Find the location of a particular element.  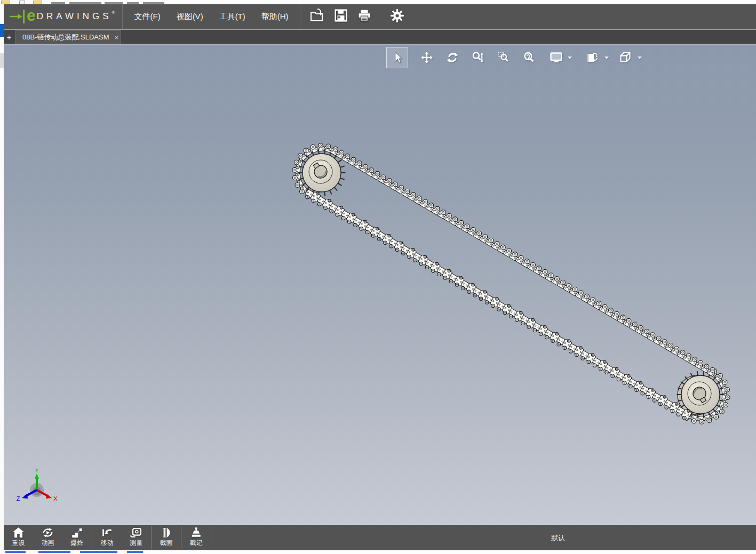

tab-bar: + 08B-链传动总装配.SLDASM × is located at coordinates (380, 37).